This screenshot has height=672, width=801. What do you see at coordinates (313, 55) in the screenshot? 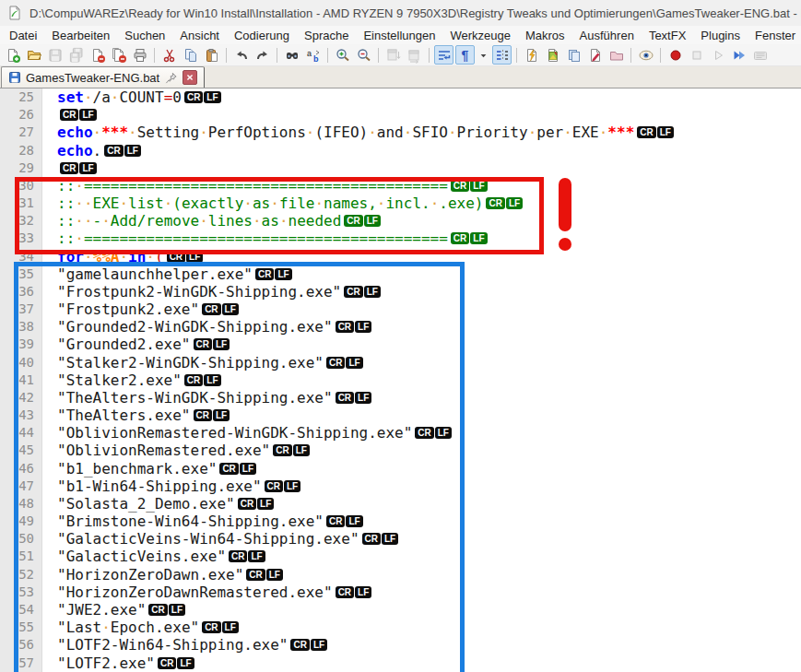
I see `toolbar-button-replace: ab` at bounding box center [313, 55].